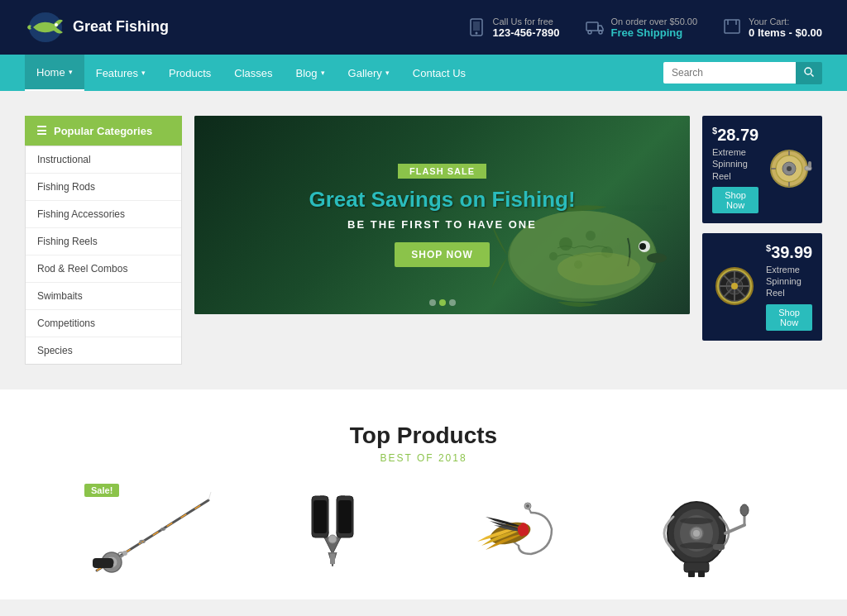 The width and height of the screenshot is (847, 616). I want to click on top-products-subtitle: BEST OF 2018, so click(424, 458).